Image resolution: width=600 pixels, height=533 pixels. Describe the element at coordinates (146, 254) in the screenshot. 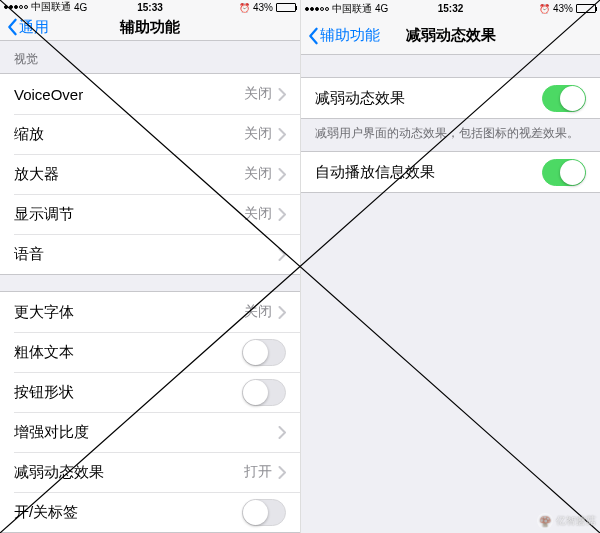

I see `row-label: 语音` at that location.